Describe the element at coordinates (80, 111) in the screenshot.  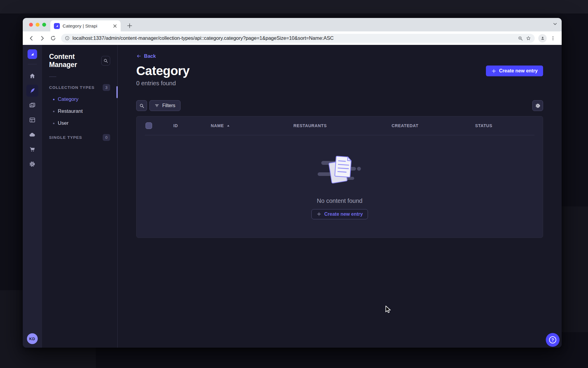
I see `collection-types-list: Category Restaurant User` at that location.